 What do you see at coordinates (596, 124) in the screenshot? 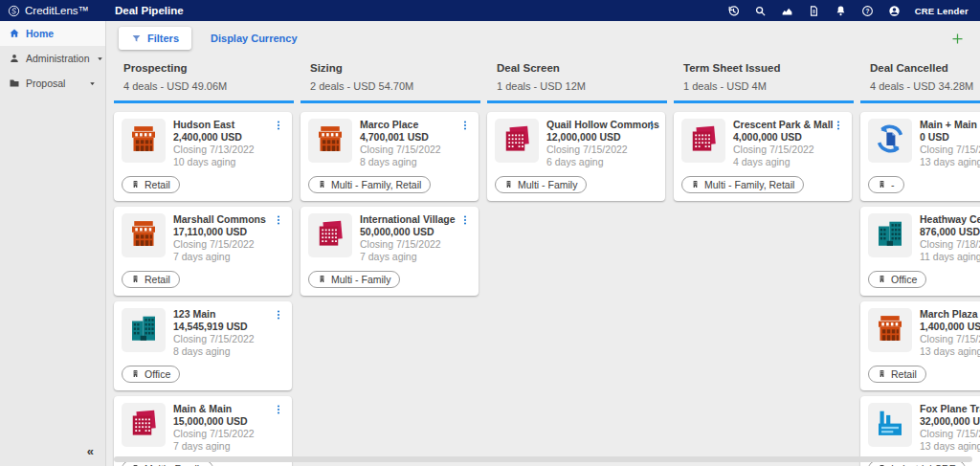
I see `deal-name: Quail Hollow Commons` at bounding box center [596, 124].